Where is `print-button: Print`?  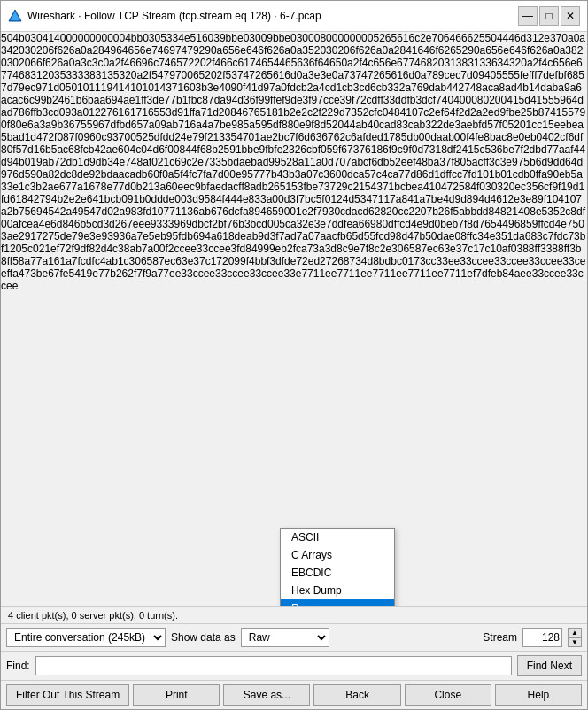
print-button: Print is located at coordinates (176, 695).